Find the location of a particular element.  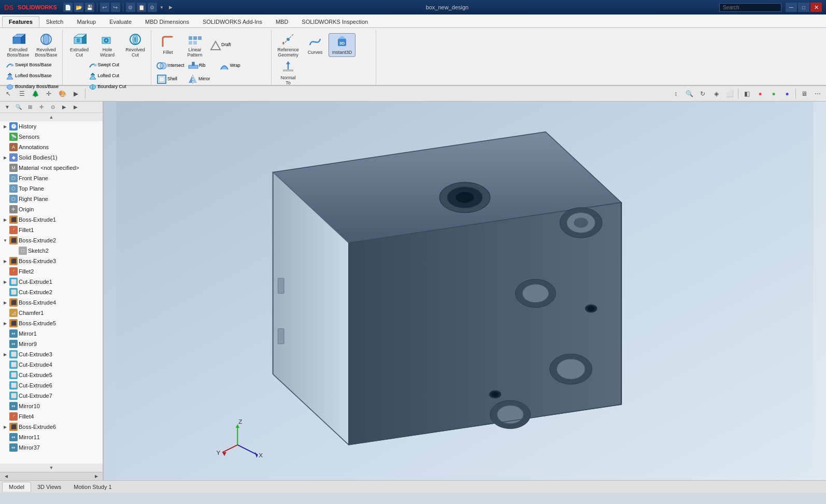

tree-item-mirror37: ⇔Mirror37 is located at coordinates (51, 448).